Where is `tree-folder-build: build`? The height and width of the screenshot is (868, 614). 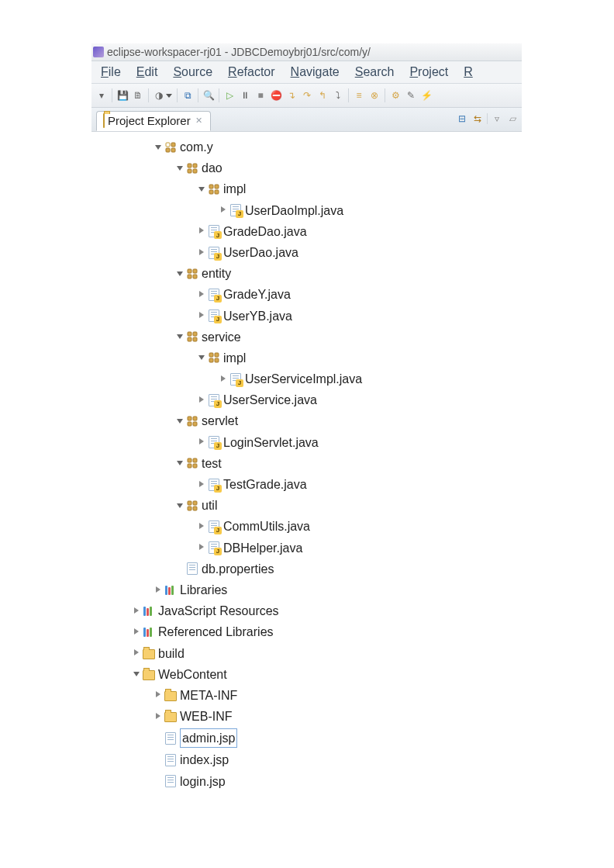
tree-folder-build: build is located at coordinates (307, 653).